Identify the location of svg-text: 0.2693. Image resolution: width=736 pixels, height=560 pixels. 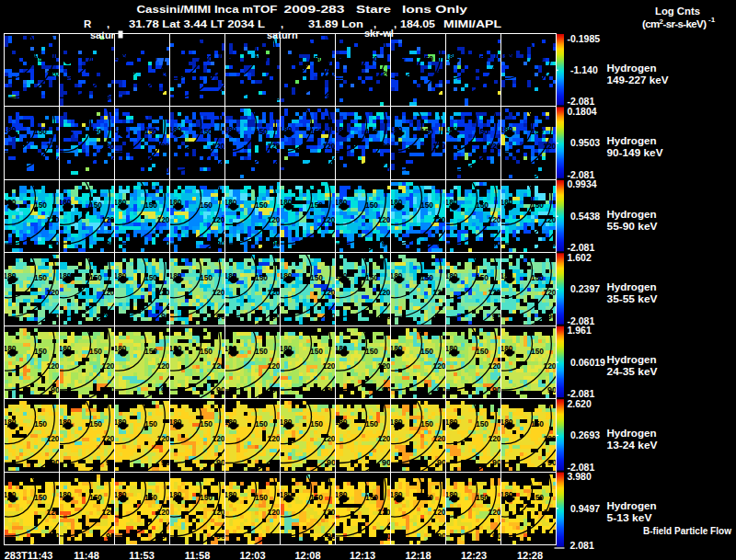
(585, 435).